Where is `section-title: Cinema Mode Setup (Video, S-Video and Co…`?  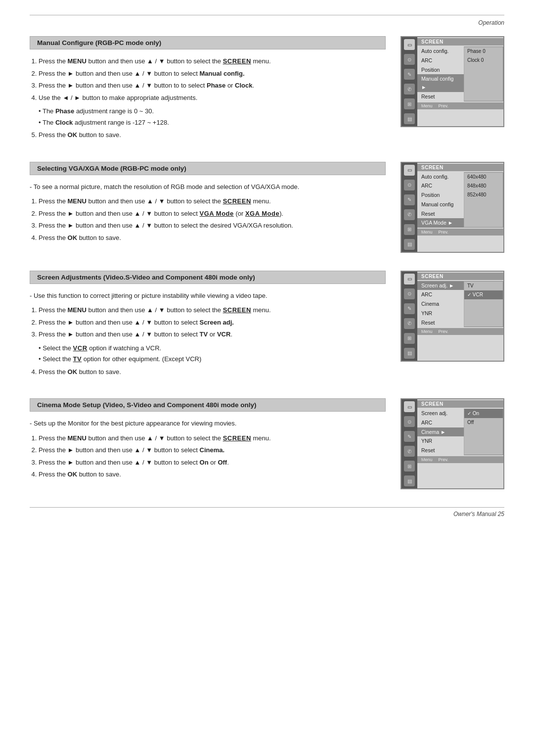
section-title: Cinema Mode Setup (Video, S-Video and Co… is located at coordinates (208, 405).